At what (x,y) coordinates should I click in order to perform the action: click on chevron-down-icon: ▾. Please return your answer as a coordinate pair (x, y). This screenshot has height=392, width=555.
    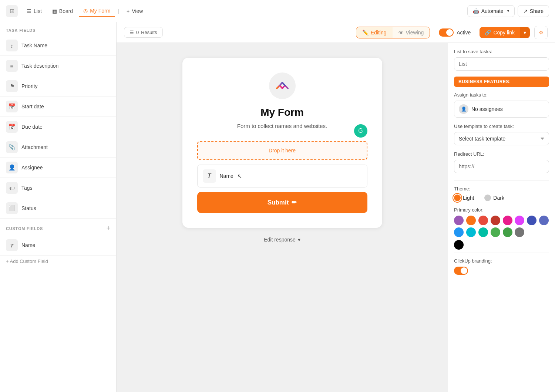
    Looking at the image, I should click on (508, 11).